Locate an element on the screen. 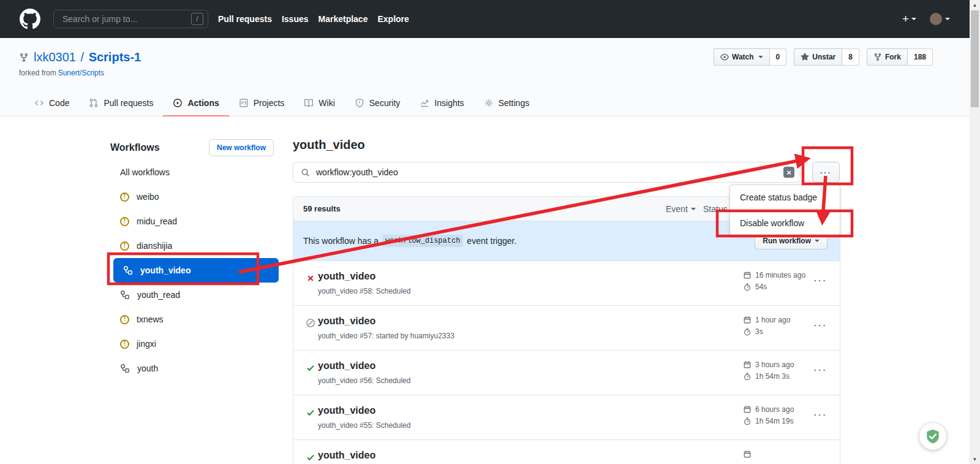  sidebar-header: Workflows New workflow is located at coordinates (195, 148).